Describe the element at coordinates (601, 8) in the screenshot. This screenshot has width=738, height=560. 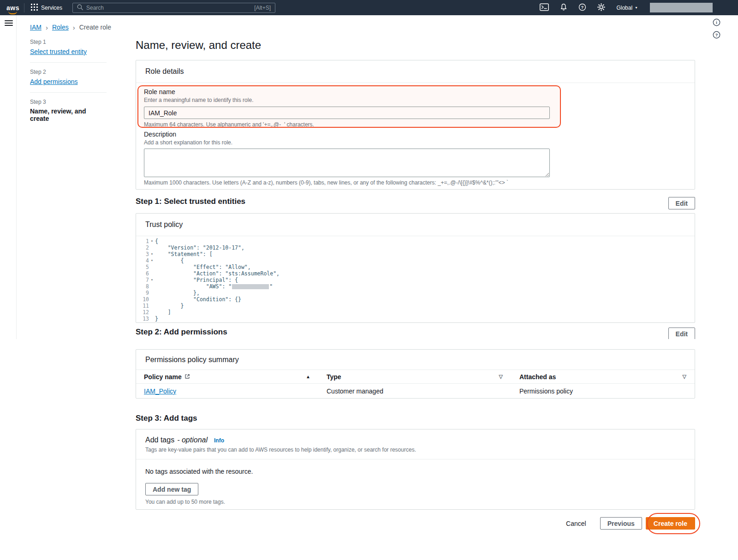
I see `settings-button` at that location.